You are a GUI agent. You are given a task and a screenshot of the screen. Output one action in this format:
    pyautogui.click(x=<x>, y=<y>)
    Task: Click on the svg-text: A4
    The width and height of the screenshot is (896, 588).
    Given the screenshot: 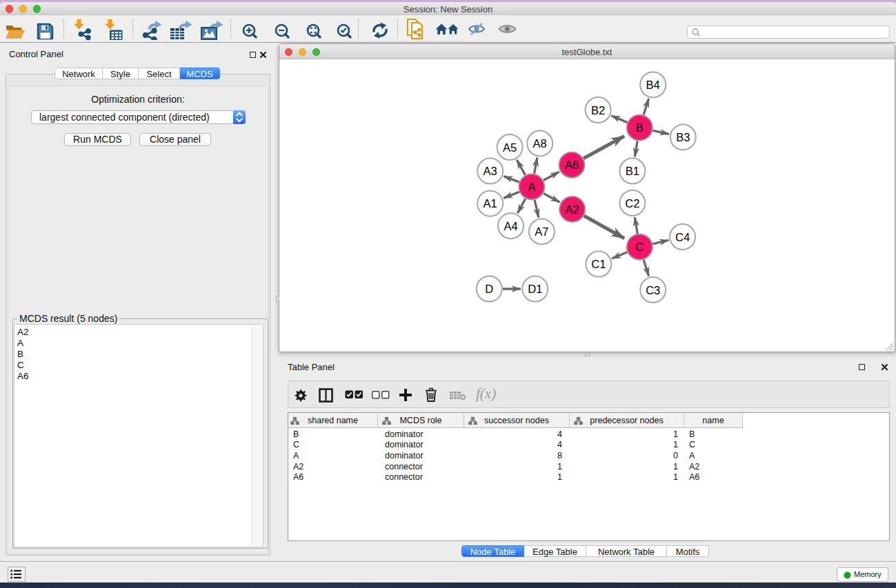 What is the action you would take?
    pyautogui.click(x=510, y=226)
    